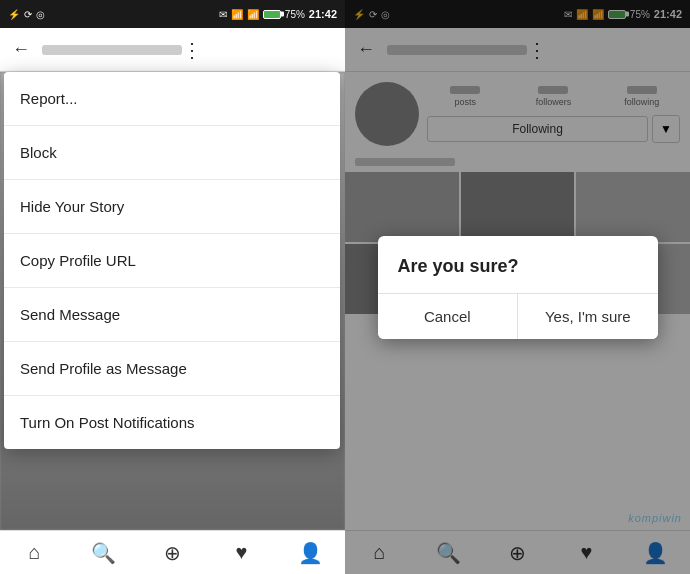  Describe the element at coordinates (172, 369) in the screenshot. I see `menu-item-send-profile: Send Profile as Message` at that location.